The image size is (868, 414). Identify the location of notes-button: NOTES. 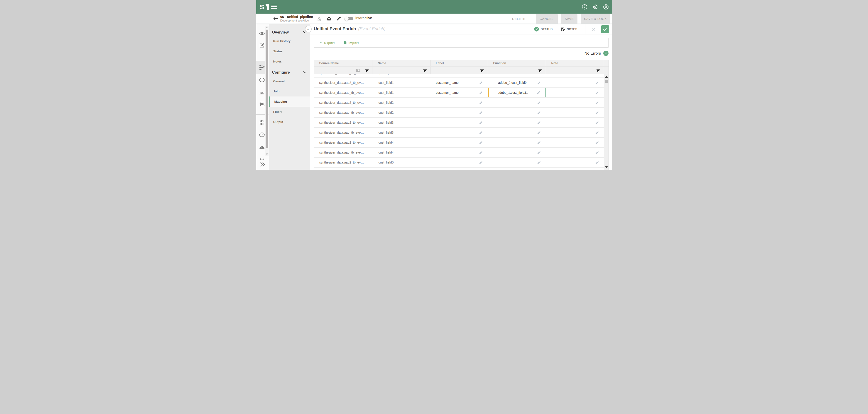
(569, 29).